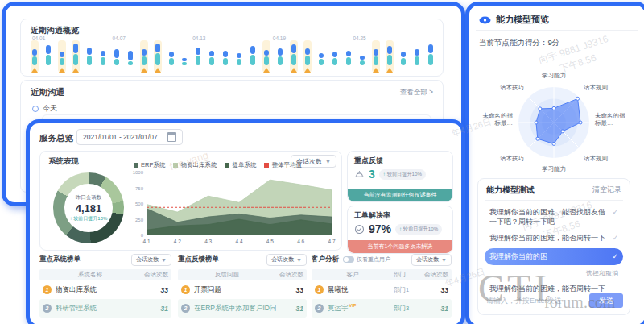 Image resolution: width=644 pixels, height=324 pixels. Describe the element at coordinates (239, 243) in the screenshot. I see `area-x-axis: 4.14.24.34.44.54.64.7` at that location.